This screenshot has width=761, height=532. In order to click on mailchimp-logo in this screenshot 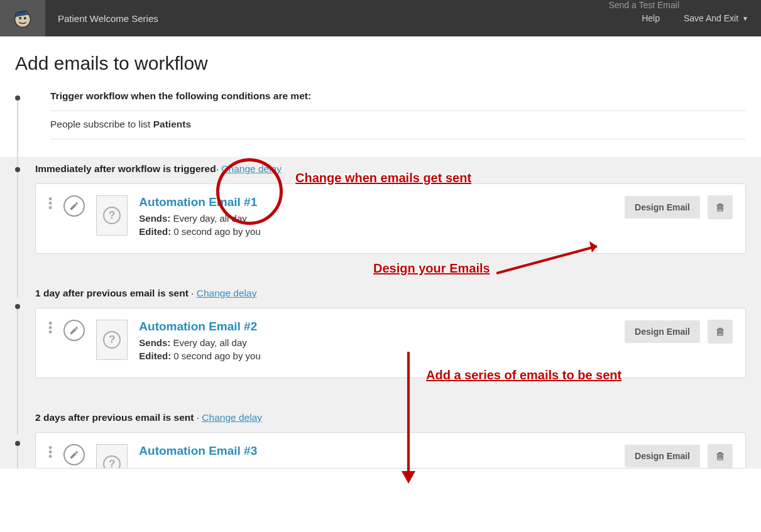, I will do `click(23, 18)`.